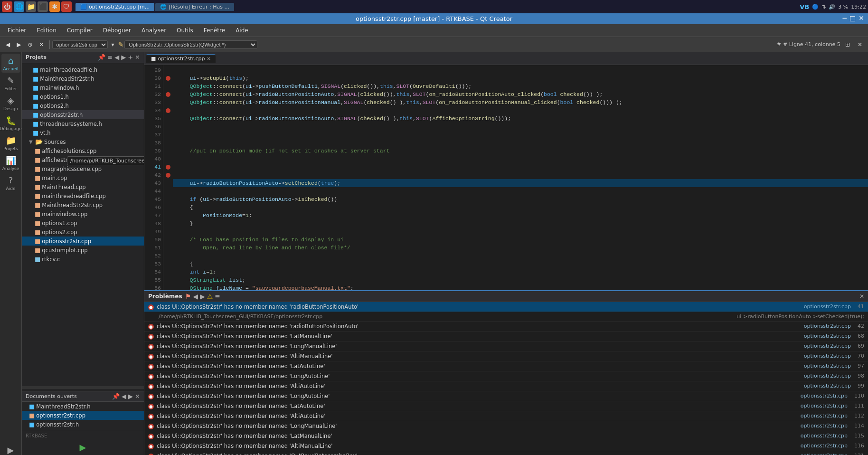 This screenshot has width=868, height=455. What do you see at coordinates (83, 187) in the screenshot?
I see `tree-item-mainthread: ■ MainThread.cpp` at bounding box center [83, 187].